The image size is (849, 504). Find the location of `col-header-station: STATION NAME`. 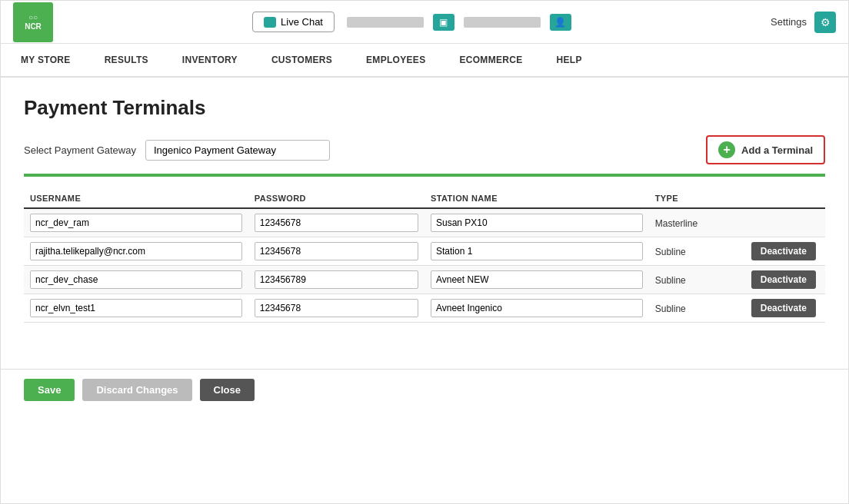

col-header-station: STATION NAME is located at coordinates (537, 198).